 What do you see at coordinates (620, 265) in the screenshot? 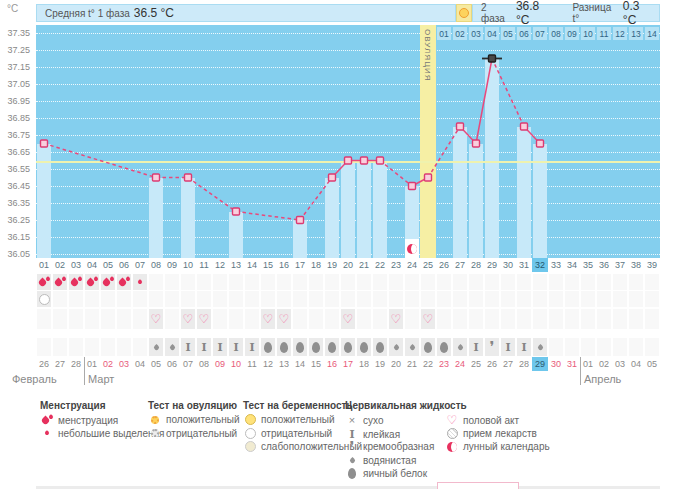
I see `cycle-day-37: 37` at bounding box center [620, 265].